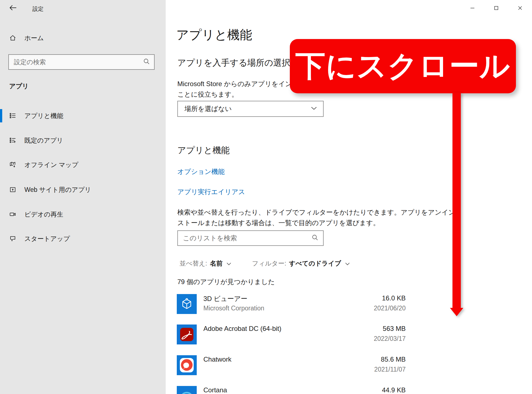 The image size is (532, 394). Describe the element at coordinates (247, 238) in the screenshot. I see `app-list-search-placeholder: このリストを検索` at that location.